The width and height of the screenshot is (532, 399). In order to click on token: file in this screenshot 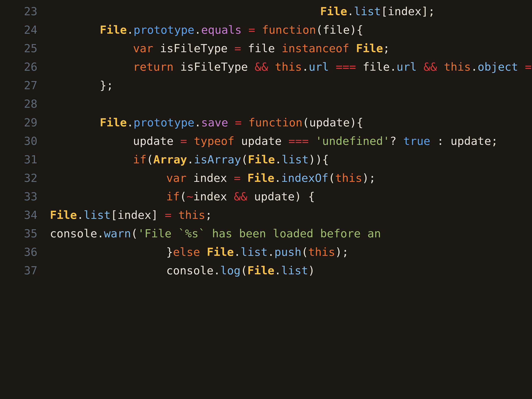, I will do `click(373, 67)`.